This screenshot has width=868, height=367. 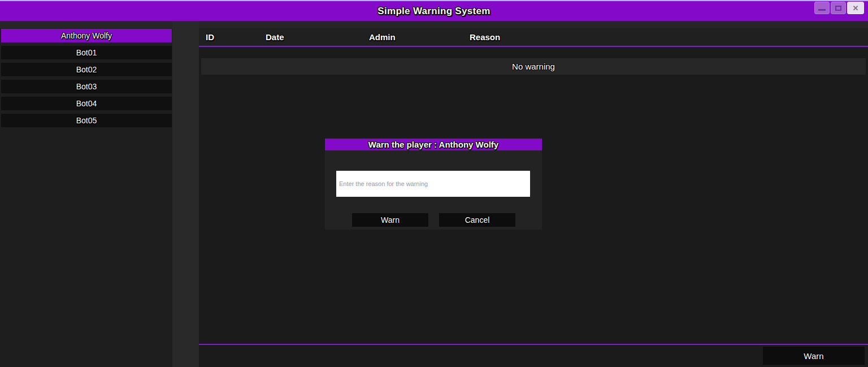 I want to click on modal-cancel-button: Cancel, so click(x=477, y=220).